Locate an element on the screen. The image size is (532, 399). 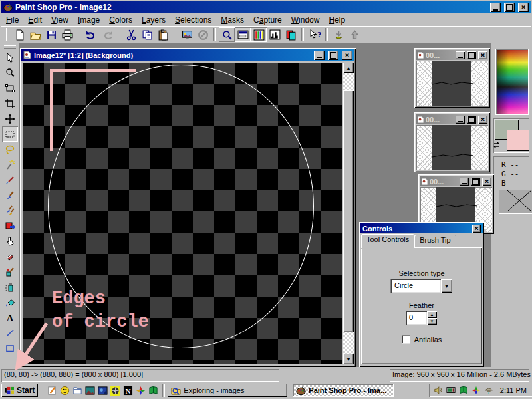
thumbnail-3-titlebar: 00... × is located at coordinates (456, 181).